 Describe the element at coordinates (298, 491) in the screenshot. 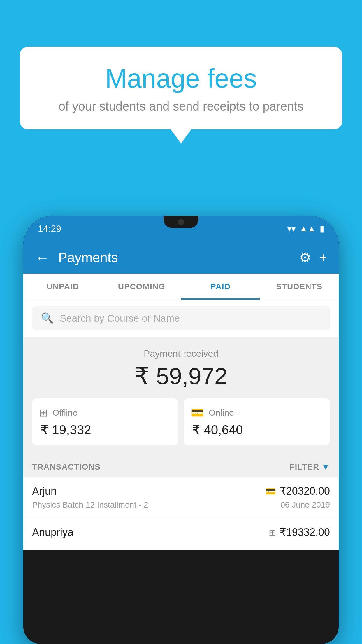

I see `transaction-amount-container: 💳 ₹20320.00` at that location.